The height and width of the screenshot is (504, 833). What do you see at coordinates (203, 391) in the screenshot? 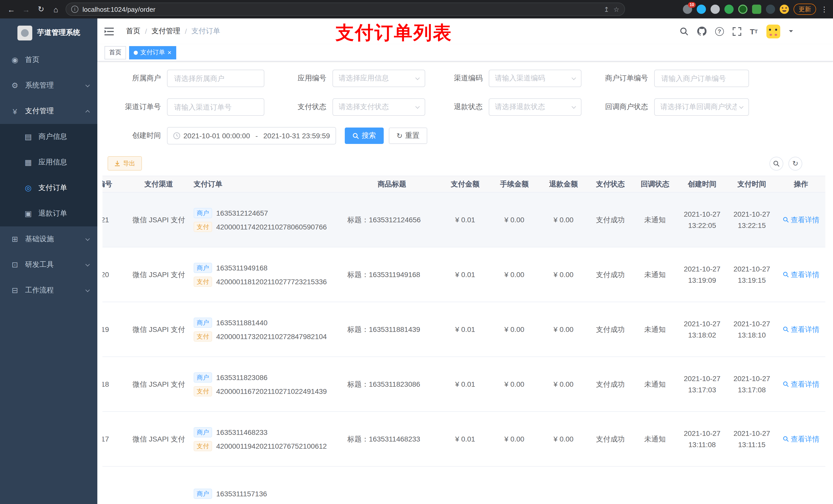
I see `pay-tag: 支付` at bounding box center [203, 391].